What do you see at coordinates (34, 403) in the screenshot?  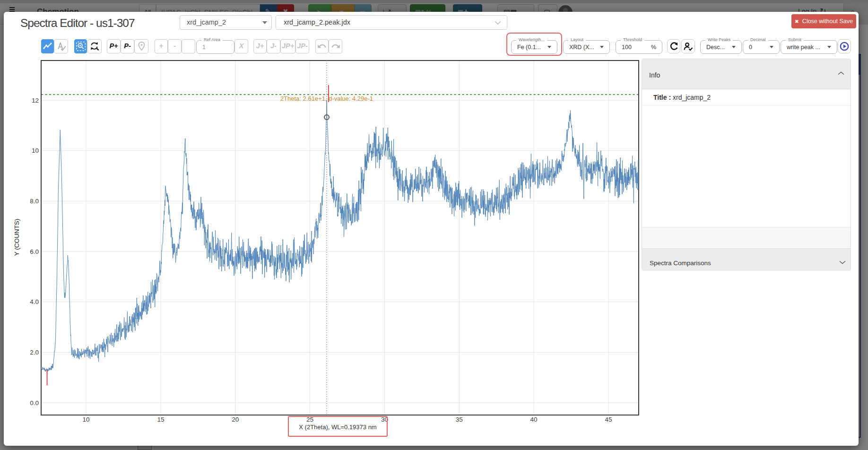 I see `svg-text: 0.0` at bounding box center [34, 403].